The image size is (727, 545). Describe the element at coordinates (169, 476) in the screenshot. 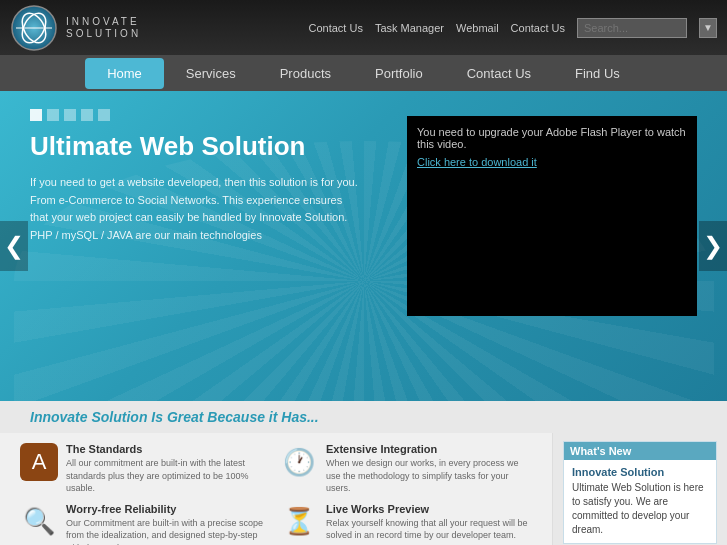

I see `feature-standards-desc: All our commitment are built-in with the…` at that location.